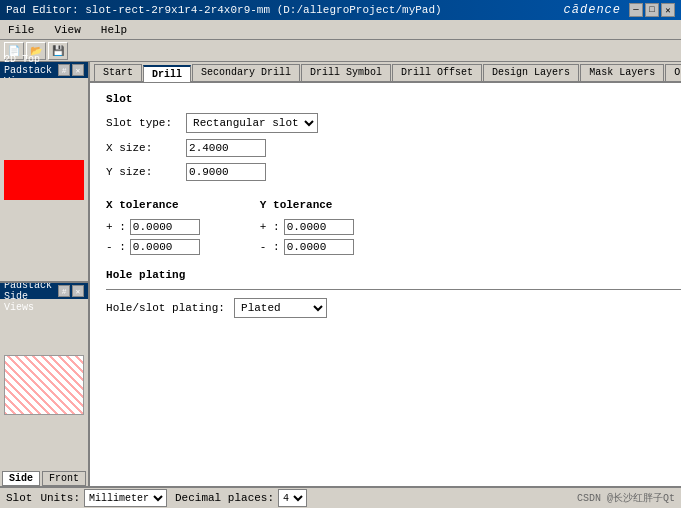 Image resolution: width=681 pixels, height=508 pixels. Describe the element at coordinates (146, 123) in the screenshot. I see `slot-type-label: Slot type:` at that location.